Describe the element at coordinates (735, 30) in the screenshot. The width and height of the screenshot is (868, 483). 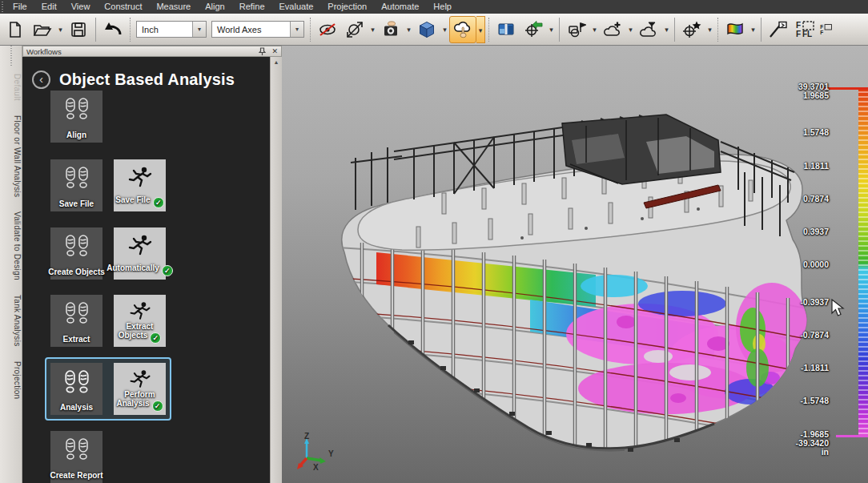
I see `colorize-cloud-icon` at that location.